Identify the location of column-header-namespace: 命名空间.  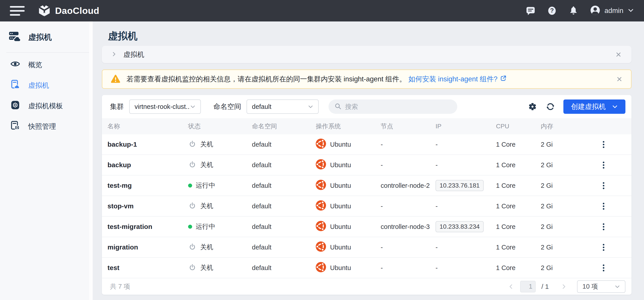
(284, 126).